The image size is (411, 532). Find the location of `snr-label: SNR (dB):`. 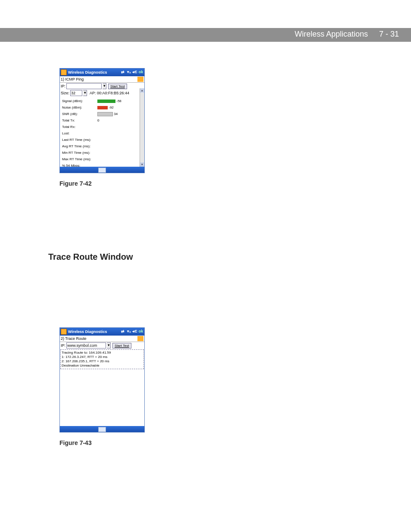

snr-label: SNR (dB): is located at coordinates (79, 114).